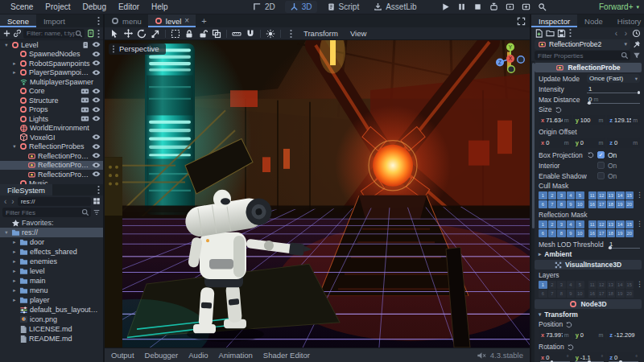 The height and width of the screenshot is (362, 644). Describe the element at coordinates (129, 6) in the screenshot. I see `menu-editor: Editor` at that location.